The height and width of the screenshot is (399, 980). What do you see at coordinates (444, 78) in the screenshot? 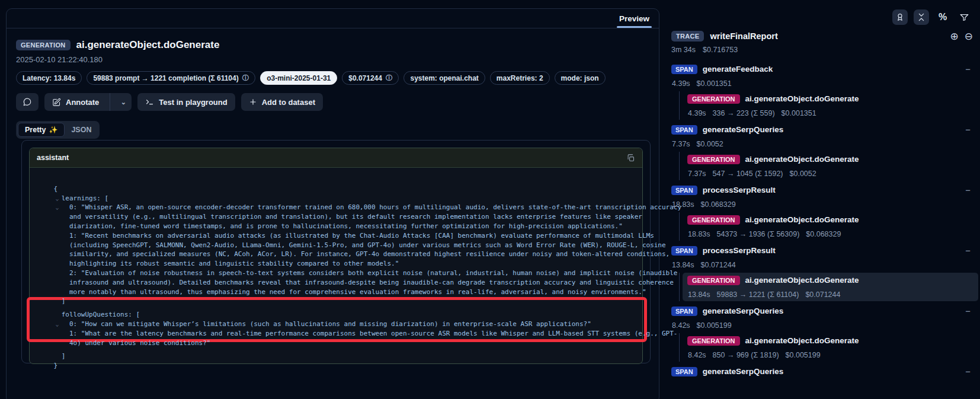
I see `pill-label: system: openai.chat` at bounding box center [444, 78].